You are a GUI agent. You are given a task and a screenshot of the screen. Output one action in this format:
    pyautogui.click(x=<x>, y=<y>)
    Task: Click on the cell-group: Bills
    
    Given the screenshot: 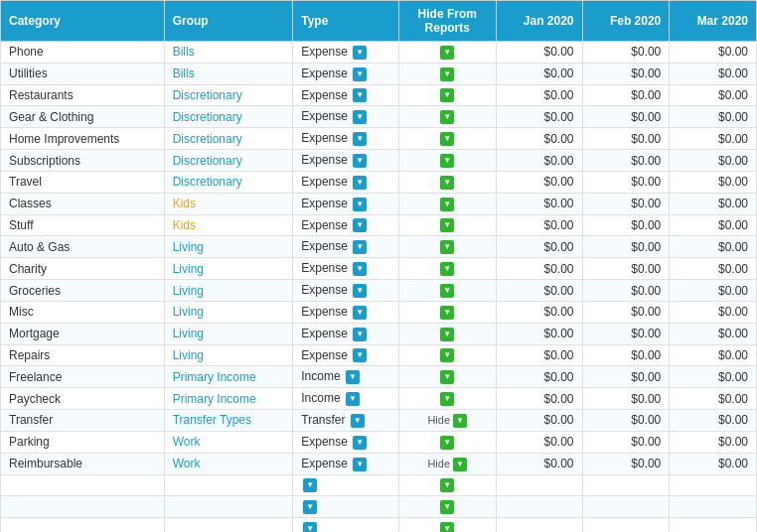 What is the action you would take?
    pyautogui.click(x=228, y=73)
    